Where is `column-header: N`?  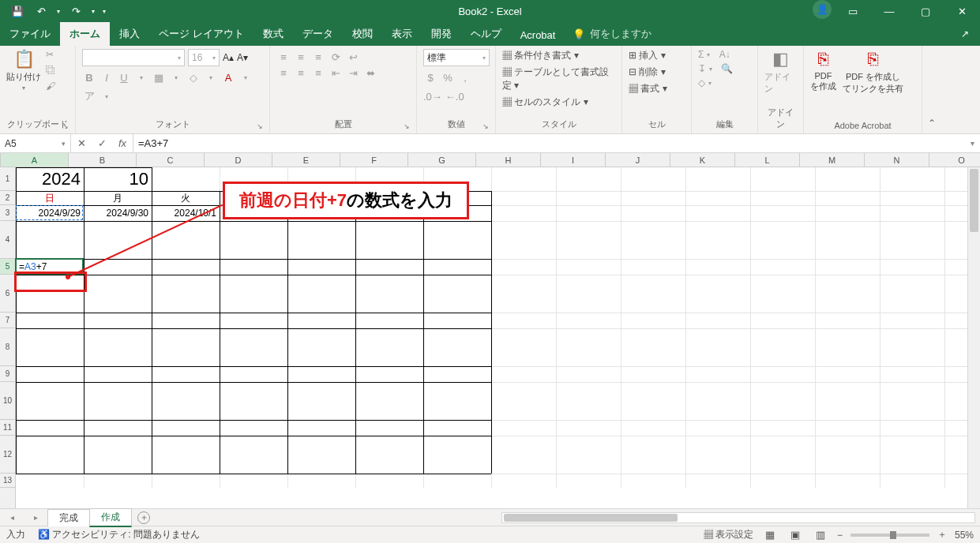
column-header: N is located at coordinates (897, 159).